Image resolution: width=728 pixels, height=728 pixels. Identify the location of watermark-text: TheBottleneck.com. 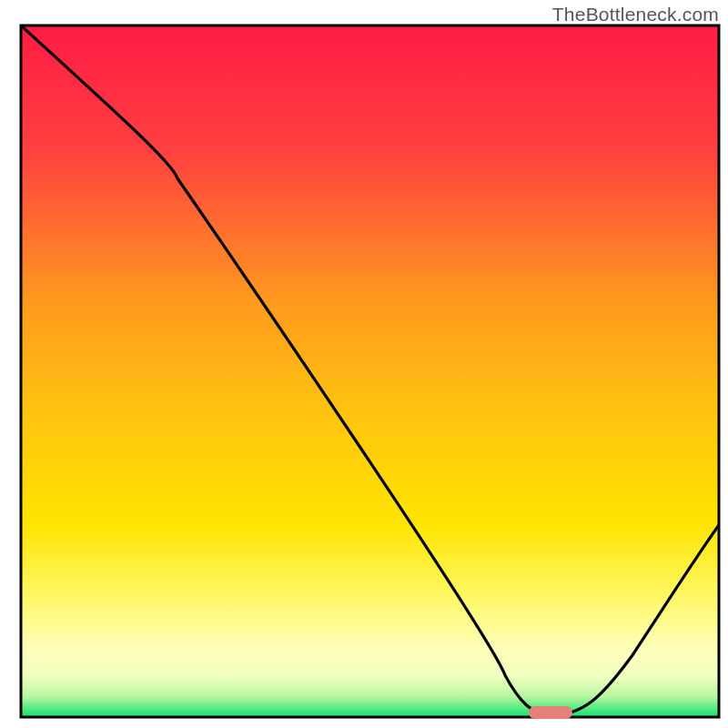
(635, 15).